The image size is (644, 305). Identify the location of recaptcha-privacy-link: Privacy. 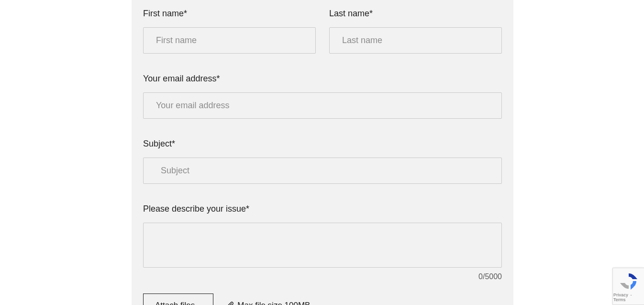
(621, 295).